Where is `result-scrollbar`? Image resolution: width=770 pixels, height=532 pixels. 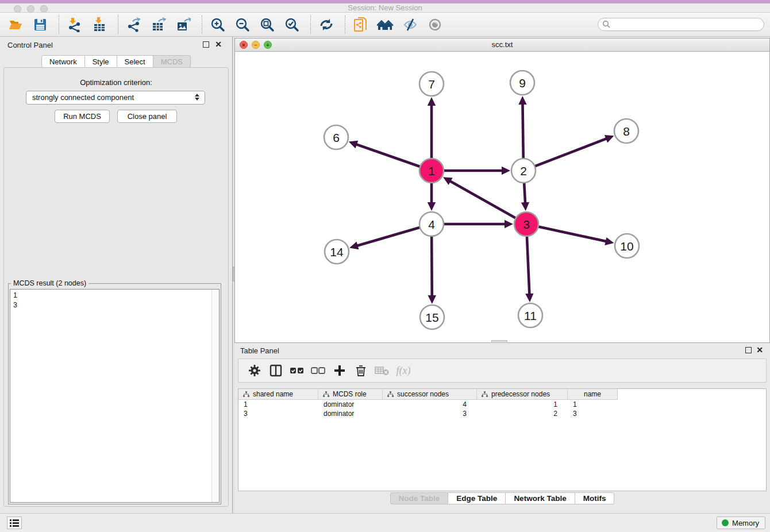
result-scrollbar is located at coordinates (215, 396).